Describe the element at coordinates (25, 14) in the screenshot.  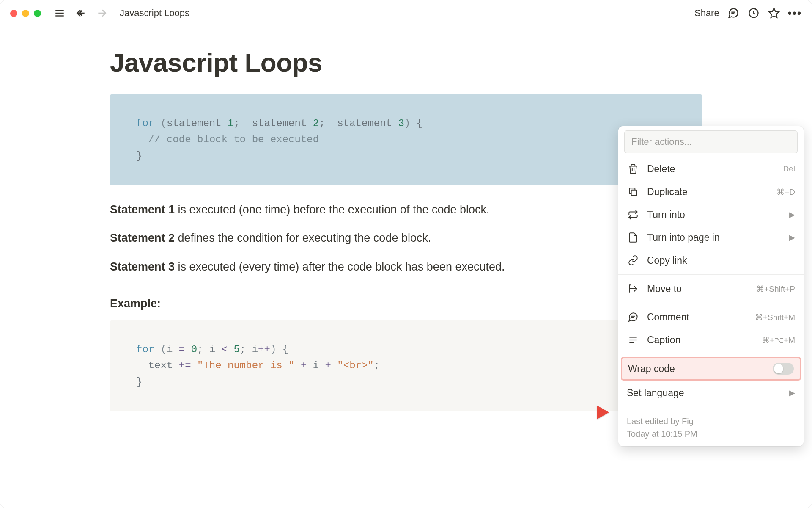
I see `traffic-lights` at that location.